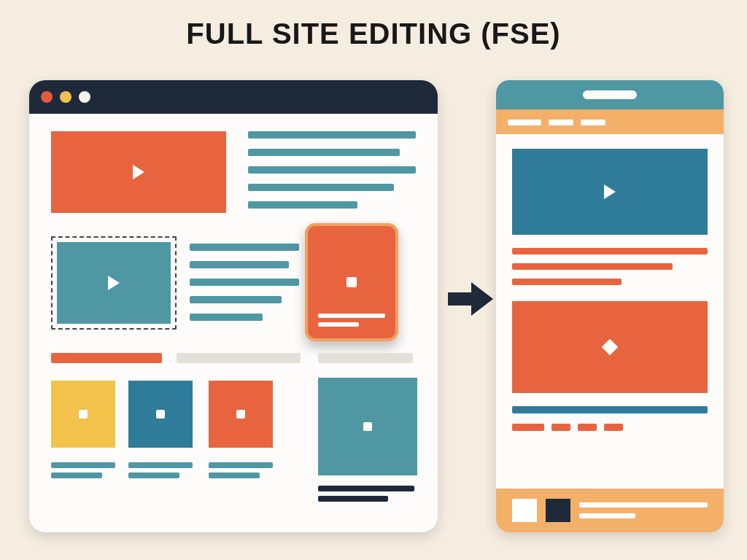  What do you see at coordinates (352, 282) in the screenshot?
I see `dragged-block-card` at bounding box center [352, 282].